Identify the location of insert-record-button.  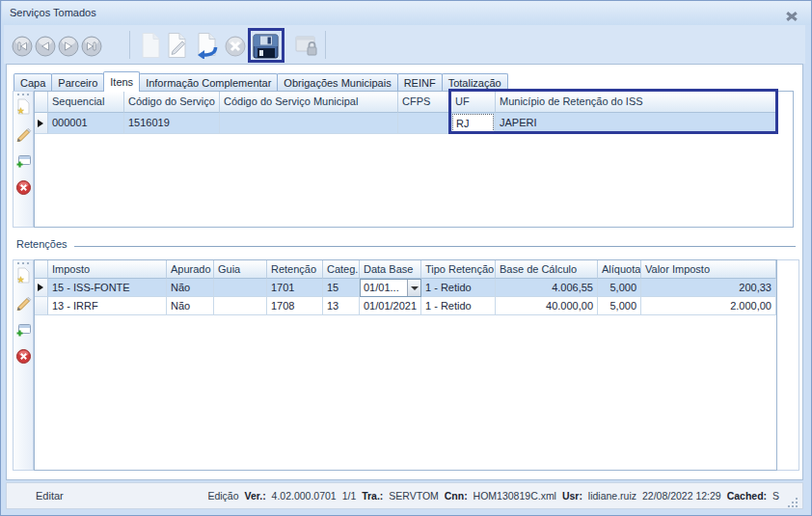
(150, 46).